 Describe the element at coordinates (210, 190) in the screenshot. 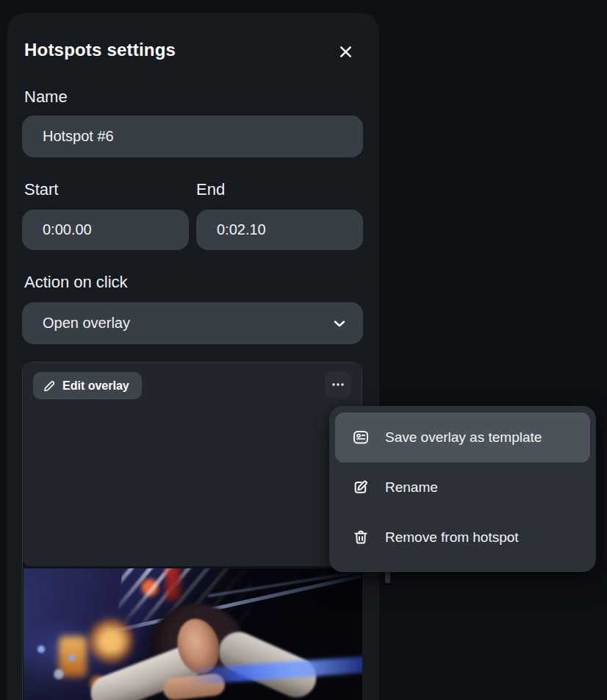

I see `end-label: End` at that location.